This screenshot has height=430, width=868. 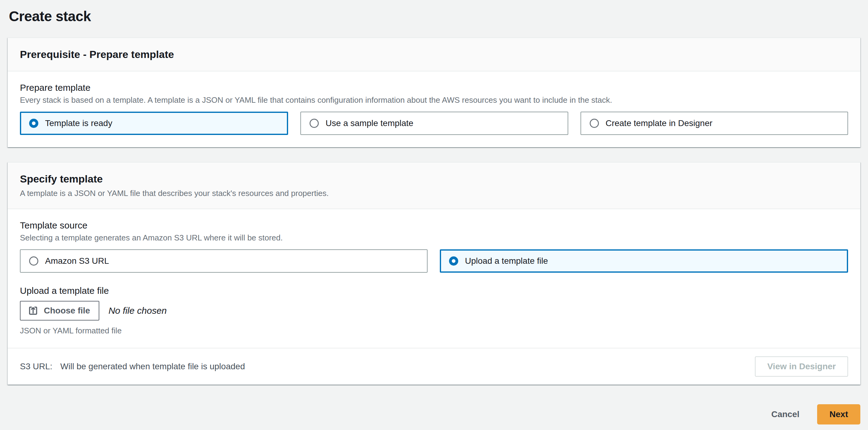 What do you see at coordinates (839, 414) in the screenshot?
I see `next-button: Next` at bounding box center [839, 414].